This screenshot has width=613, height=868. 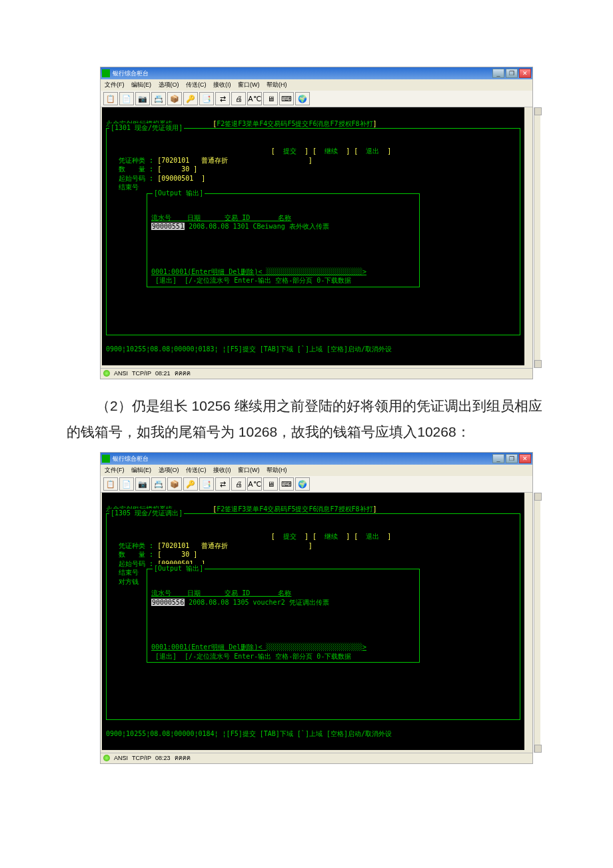 I want to click on bottom-status: 0900¦10255¦08.08¦00000¦0184¦ ¦[F5]提交 [TA…, so click(x=249, y=733).